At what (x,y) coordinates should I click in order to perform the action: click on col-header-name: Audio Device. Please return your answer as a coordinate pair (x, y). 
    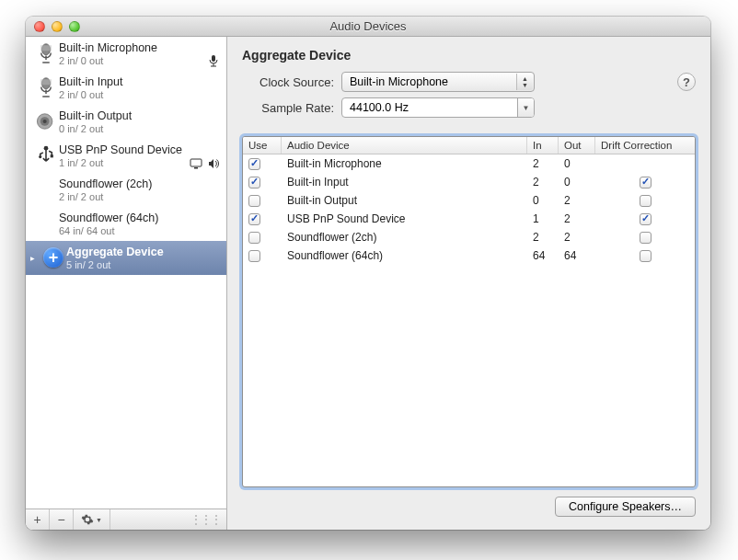
    Looking at the image, I should click on (405, 145).